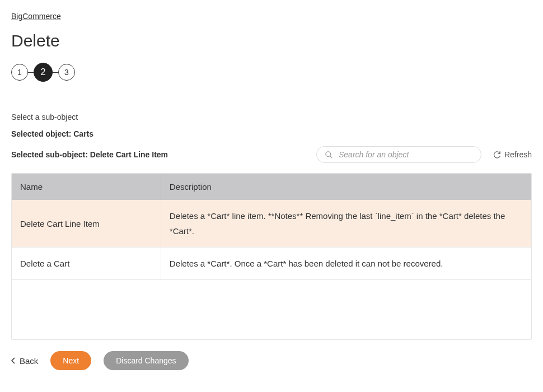 This screenshot has width=543, height=392. I want to click on search-input, so click(406, 155).